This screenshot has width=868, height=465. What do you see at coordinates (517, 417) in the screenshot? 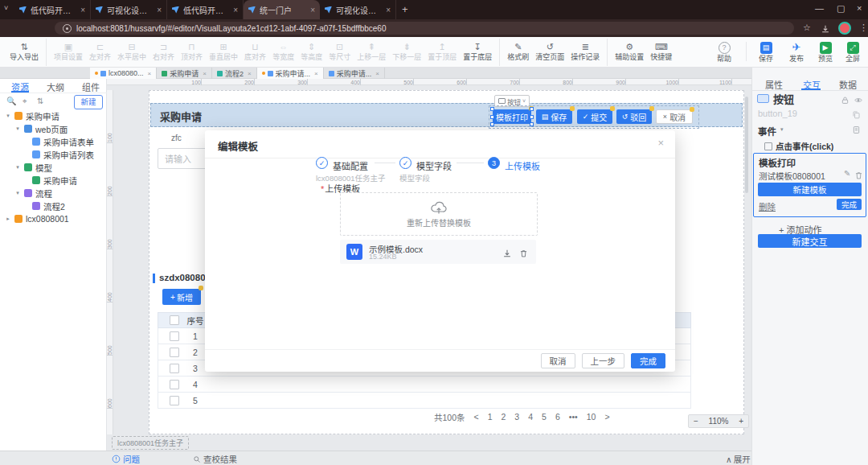
I see `page-number: 3` at bounding box center [517, 417].